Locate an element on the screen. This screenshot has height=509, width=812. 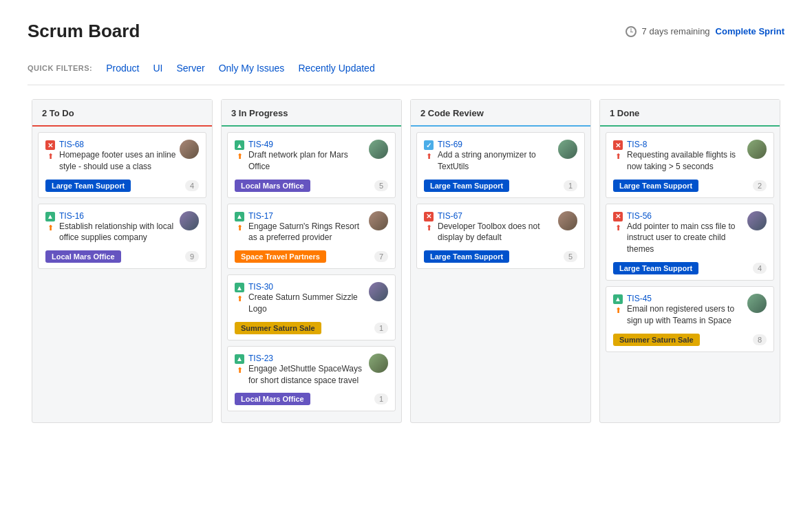
card-desc: Developer Toolbox does not display by de… is located at coordinates (498, 232).